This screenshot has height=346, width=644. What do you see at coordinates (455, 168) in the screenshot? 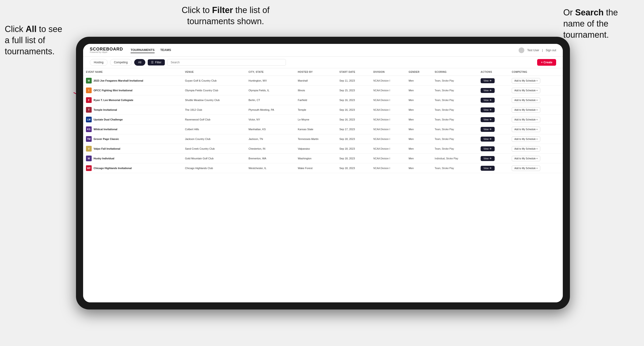
I see `cell-scoring-9: Team, Stroke Play` at bounding box center [455, 168].